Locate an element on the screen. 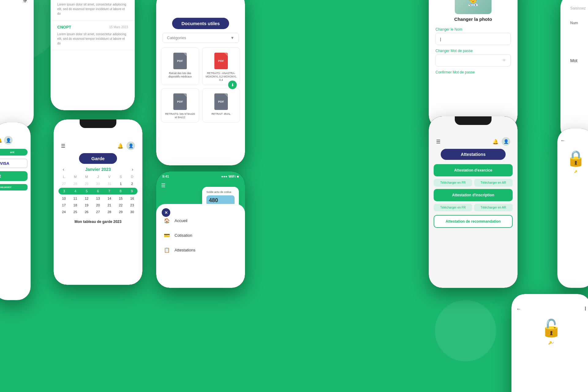 The width and height of the screenshot is (588, 392). amount-value: t is located at coordinates (13, 176).